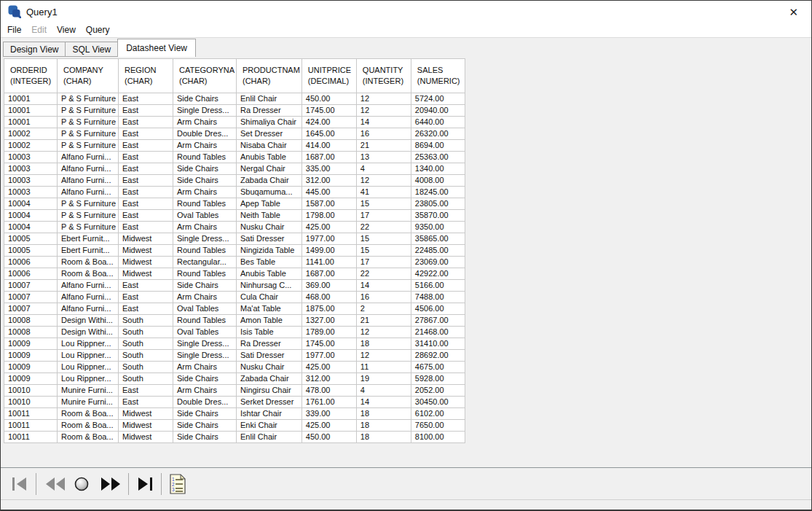 The height and width of the screenshot is (511, 812). I want to click on cell-orderid: 10011, so click(31, 414).